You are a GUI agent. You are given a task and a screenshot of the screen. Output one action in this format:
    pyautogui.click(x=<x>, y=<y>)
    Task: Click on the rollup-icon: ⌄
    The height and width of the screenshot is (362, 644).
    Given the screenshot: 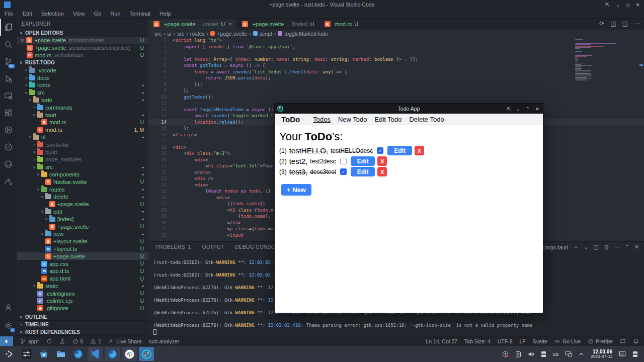 What is the action you would take?
    pyautogui.click(x=618, y=5)
    